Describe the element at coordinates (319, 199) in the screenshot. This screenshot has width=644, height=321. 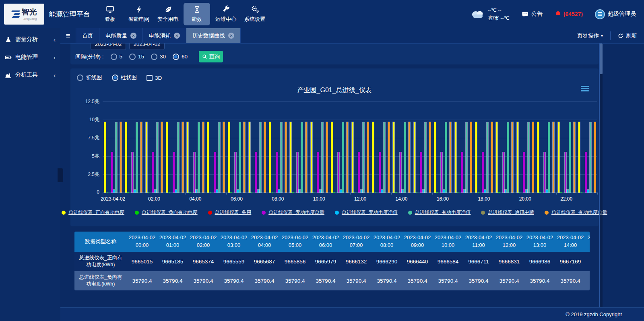
I see `x-axis-tick: 10:00` at that location.